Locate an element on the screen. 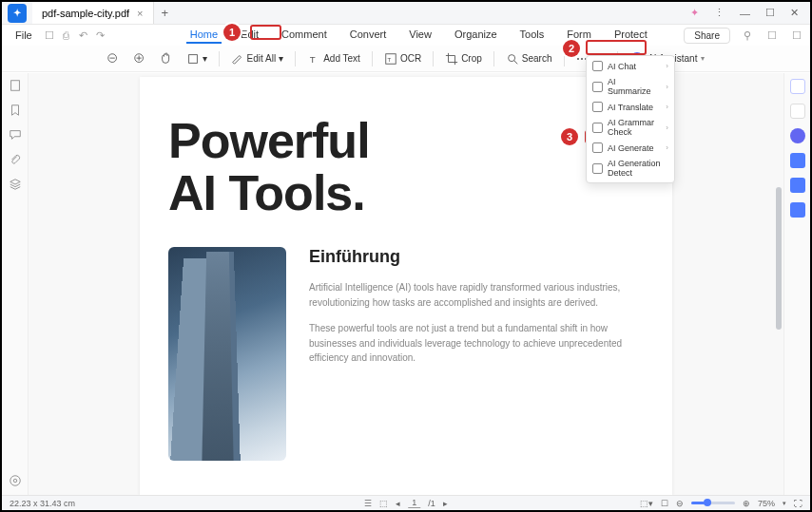 The width and height of the screenshot is (812, 512). zoom-out-icon: ⊖ is located at coordinates (680, 503).